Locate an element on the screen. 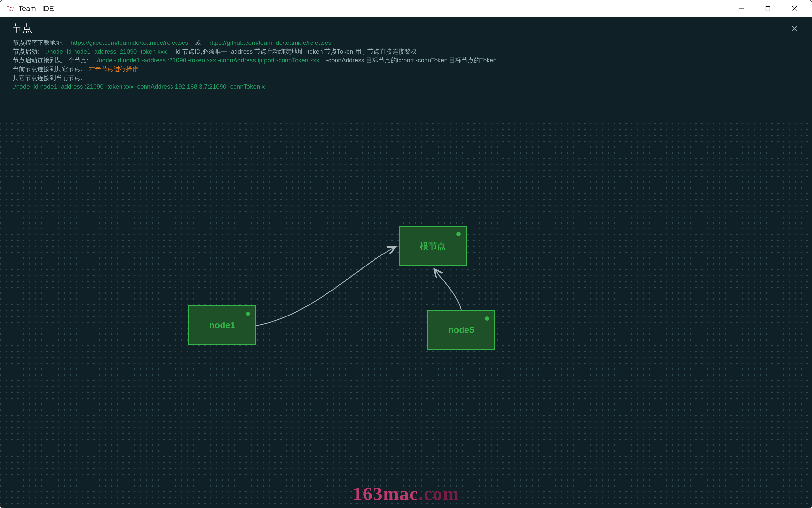 The image size is (812, 508). panel-title: 节点 is located at coordinates (23, 28).